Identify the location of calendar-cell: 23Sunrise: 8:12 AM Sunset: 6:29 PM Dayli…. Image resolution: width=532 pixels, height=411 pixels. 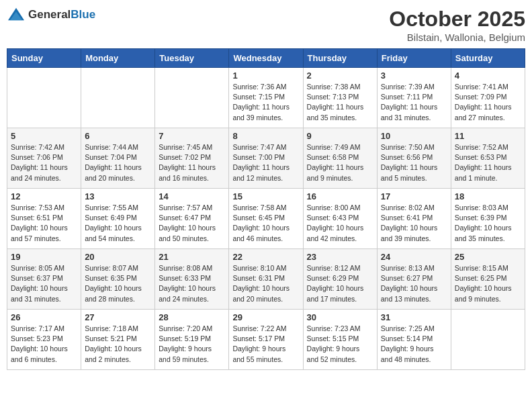
(340, 279).